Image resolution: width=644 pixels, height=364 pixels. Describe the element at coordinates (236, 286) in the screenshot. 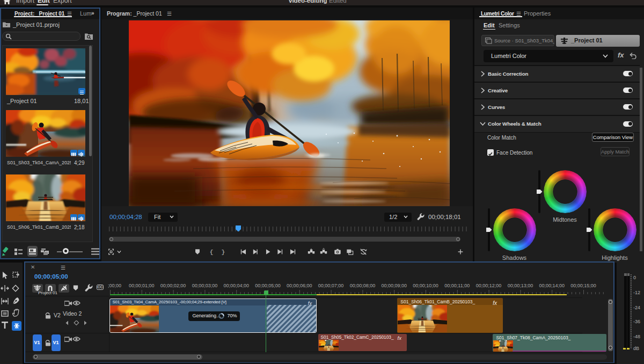

I see `svg-text: 00;00;04;00` at that location.